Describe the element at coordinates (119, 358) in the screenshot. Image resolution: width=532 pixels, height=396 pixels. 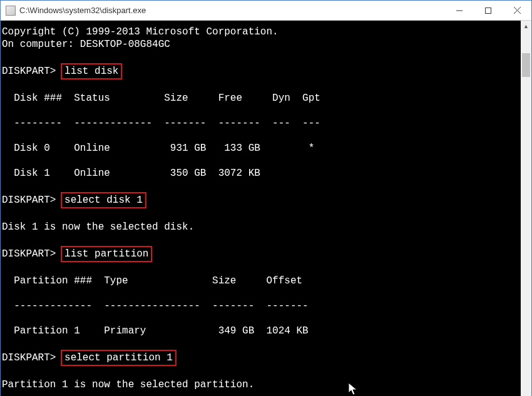
I see `cmd-select-partition: select partition 1` at that location.